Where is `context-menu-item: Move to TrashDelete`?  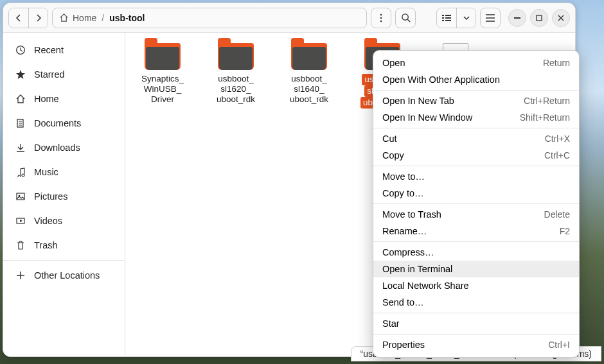 context-menu-item: Move to TrashDelete is located at coordinates (476, 214).